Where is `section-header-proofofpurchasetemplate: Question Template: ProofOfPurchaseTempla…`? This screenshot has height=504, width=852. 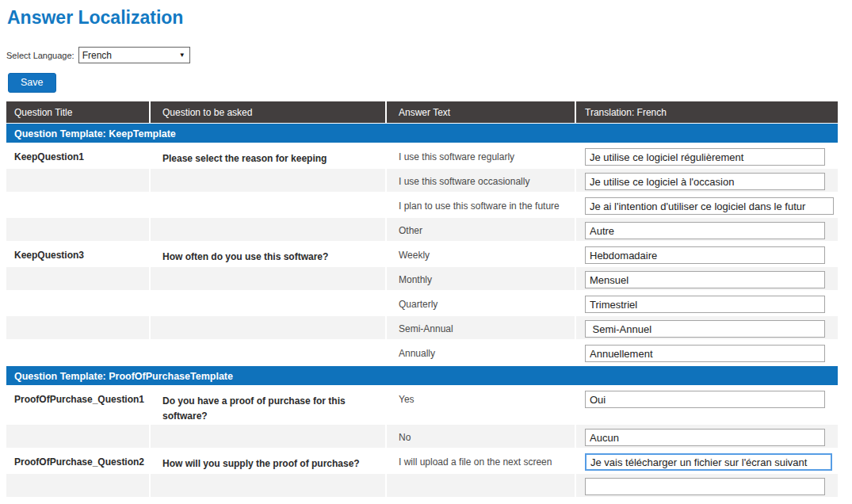 section-header-proofofpurchasetemplate: Question Template: ProofOfPurchaseTempla… is located at coordinates (422, 376).